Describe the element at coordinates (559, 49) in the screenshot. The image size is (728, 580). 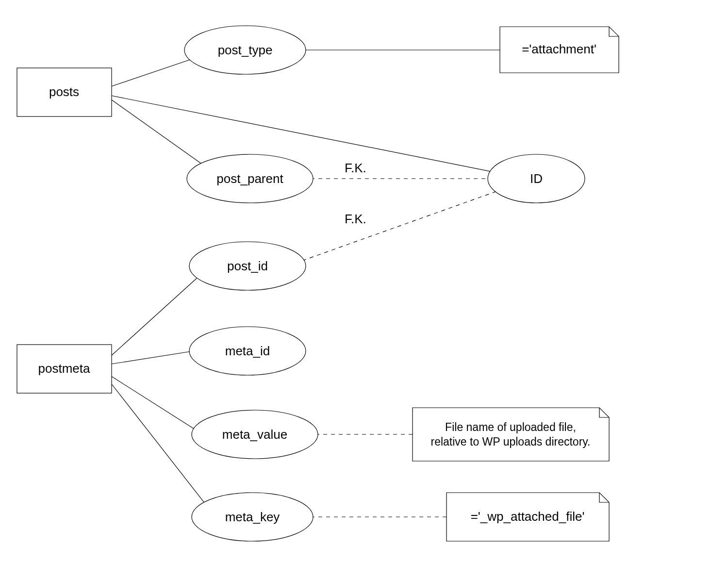
I see `note-attachment-text: ='attachment'` at that location.